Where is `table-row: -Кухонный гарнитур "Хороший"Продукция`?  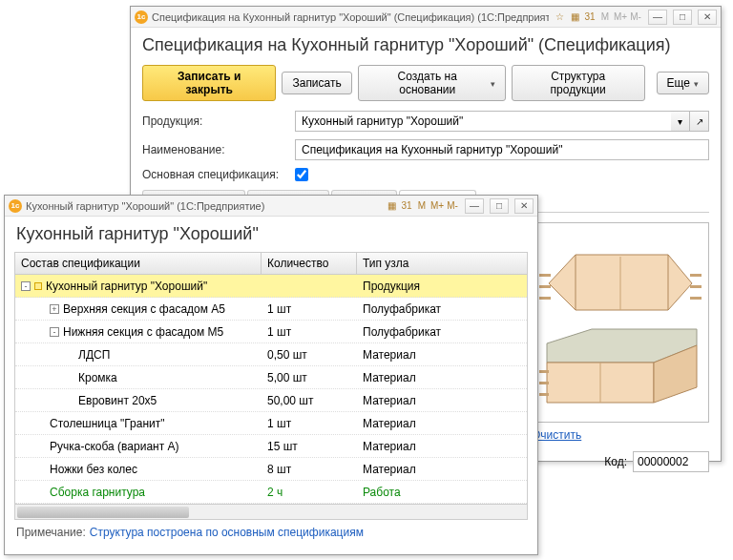
table-row: -Кухонный гарнитур "Хороший"Продукция is located at coordinates (271, 286).